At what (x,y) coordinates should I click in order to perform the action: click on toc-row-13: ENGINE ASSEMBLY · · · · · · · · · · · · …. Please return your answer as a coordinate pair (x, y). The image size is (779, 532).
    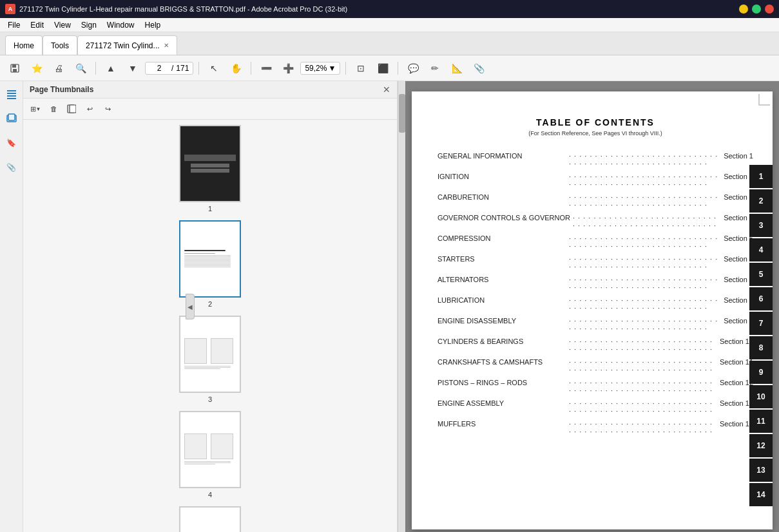
    Looking at the image, I should click on (595, 407).